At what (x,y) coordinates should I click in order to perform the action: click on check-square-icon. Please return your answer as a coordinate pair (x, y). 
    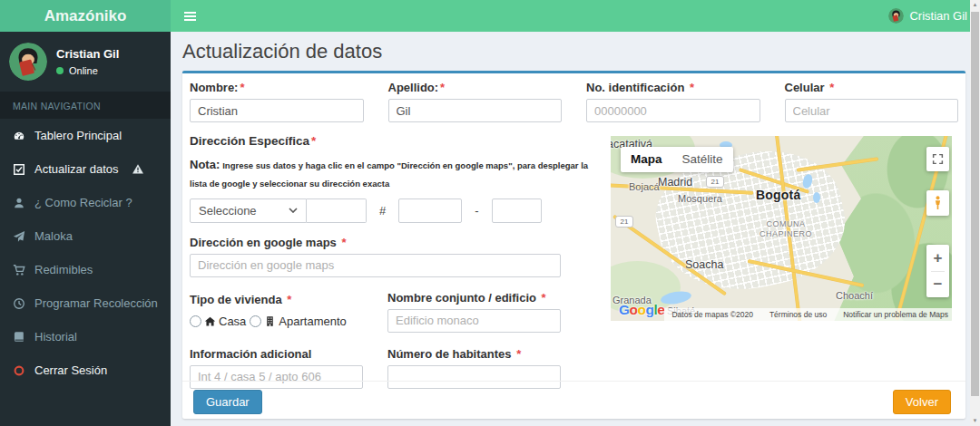
    Looking at the image, I should click on (19, 169).